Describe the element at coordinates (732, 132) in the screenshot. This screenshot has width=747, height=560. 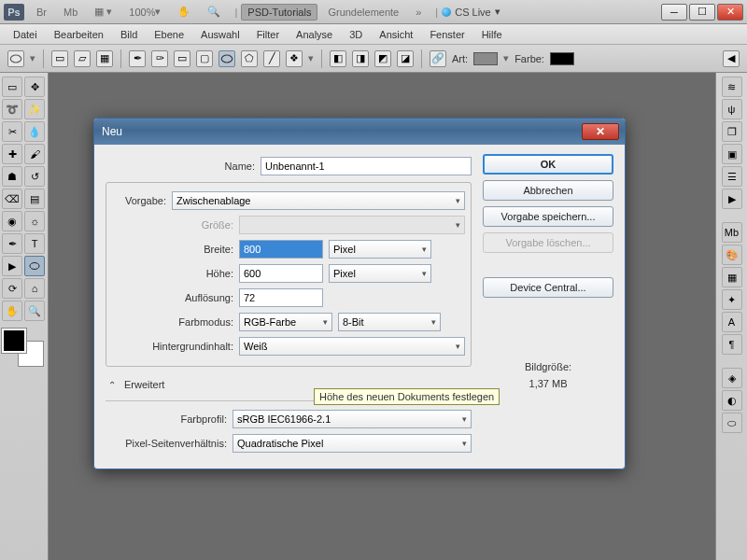
I see `panel-clone-icon: ❐` at that location.